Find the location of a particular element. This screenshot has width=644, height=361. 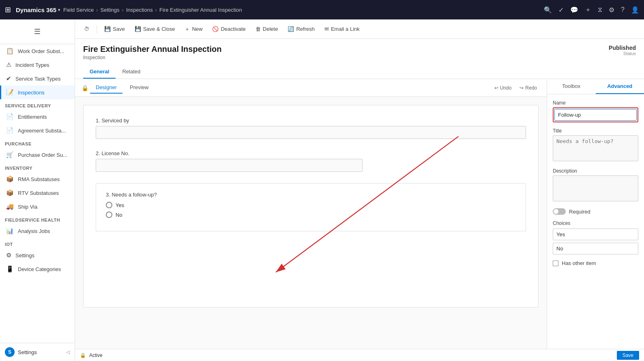

deactivate-label: Deactivate is located at coordinates (233, 29).